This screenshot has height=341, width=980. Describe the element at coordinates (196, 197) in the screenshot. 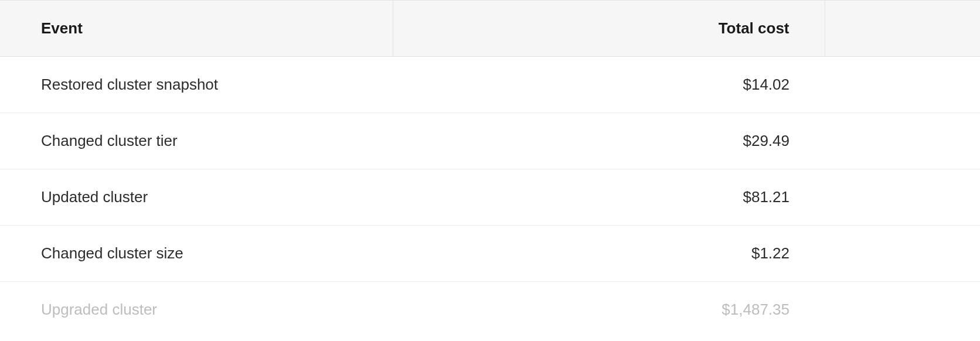

I see `event-cell: Updated cluster` at that location.